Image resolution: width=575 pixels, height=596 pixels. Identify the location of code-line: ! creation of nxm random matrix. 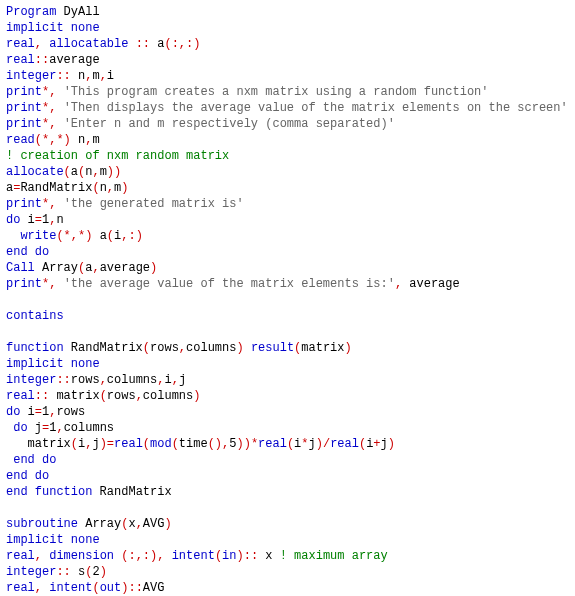
(118, 156).